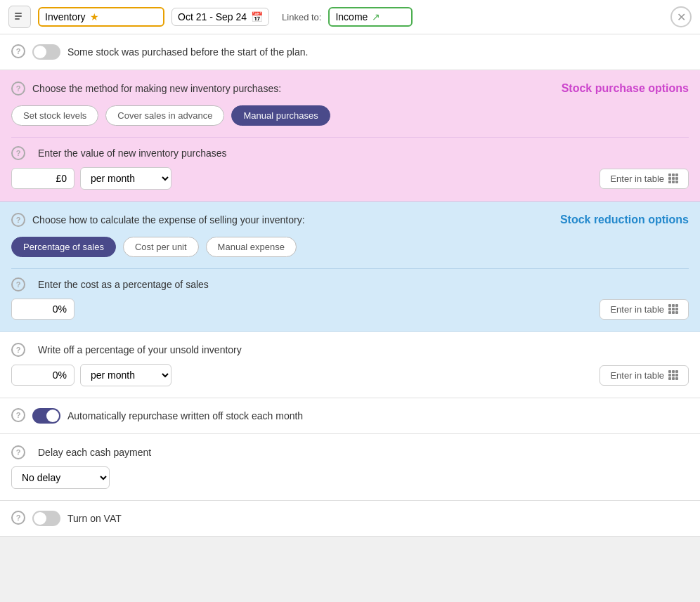  I want to click on writeoff-label-row: ? Write off a percentage of your unsold …, so click(350, 350).